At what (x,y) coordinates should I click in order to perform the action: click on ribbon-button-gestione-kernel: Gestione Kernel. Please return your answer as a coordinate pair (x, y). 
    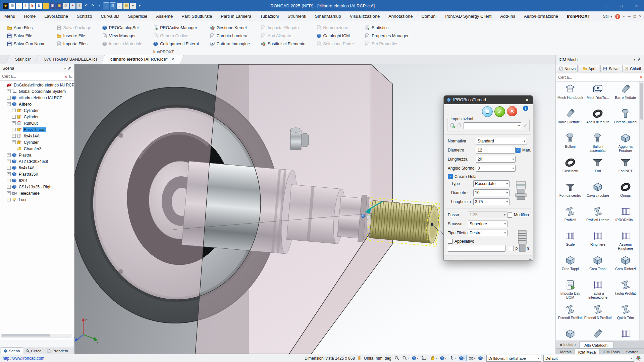
    Looking at the image, I should click on (230, 27).